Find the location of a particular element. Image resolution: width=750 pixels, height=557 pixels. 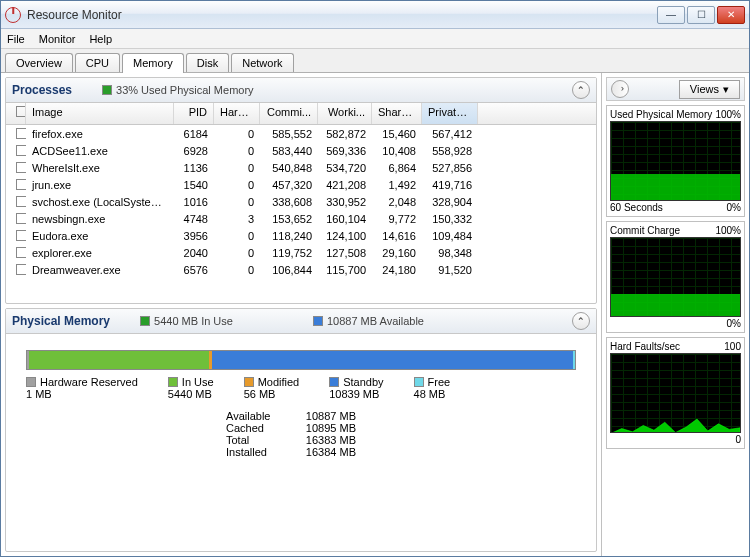

processes-title: Processes is located at coordinates (42, 90).